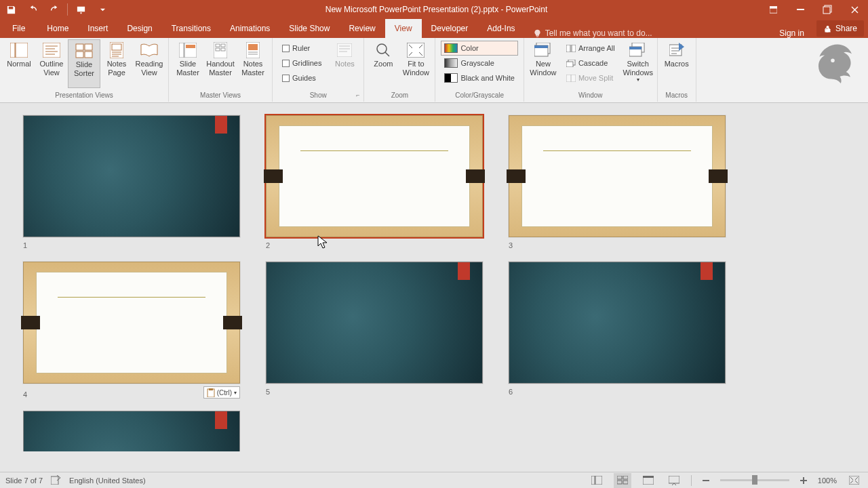  Describe the element at coordinates (52, 64) in the screenshot. I see `outline-view-button: Outline View` at that location.